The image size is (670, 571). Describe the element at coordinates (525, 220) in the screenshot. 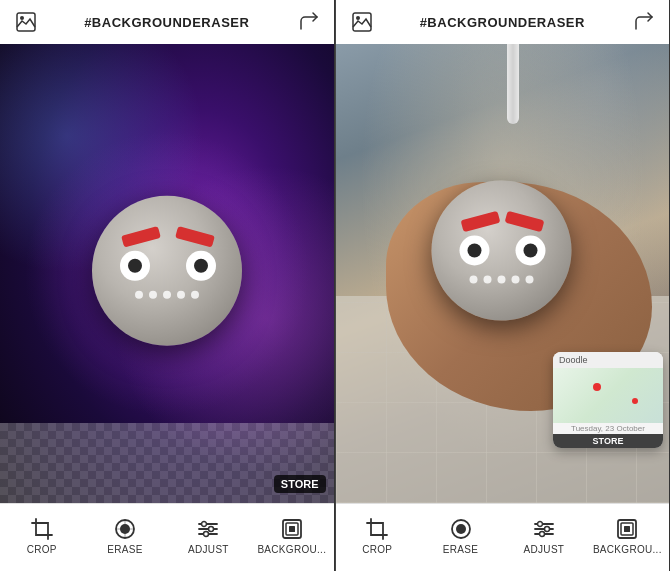

I see `right-eyebrow-right` at that location.